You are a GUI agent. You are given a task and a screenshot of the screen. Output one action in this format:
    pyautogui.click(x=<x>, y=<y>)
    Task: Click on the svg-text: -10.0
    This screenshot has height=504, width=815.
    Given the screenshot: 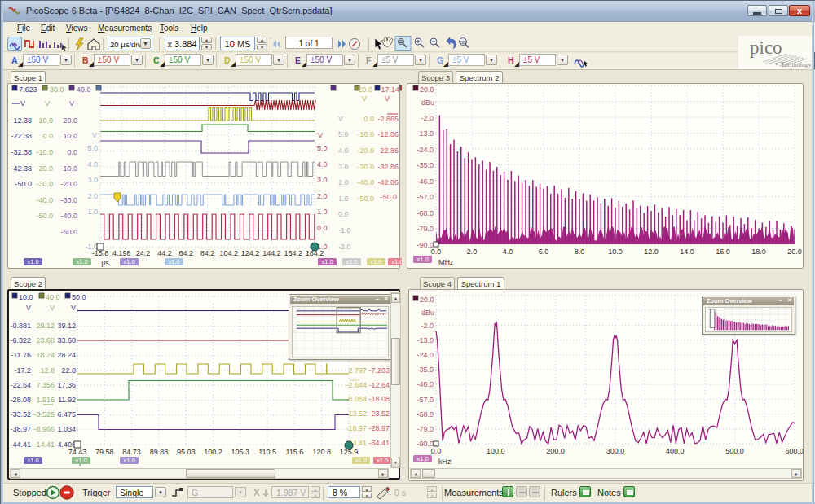 What is the action you would take?
    pyautogui.click(x=365, y=134)
    